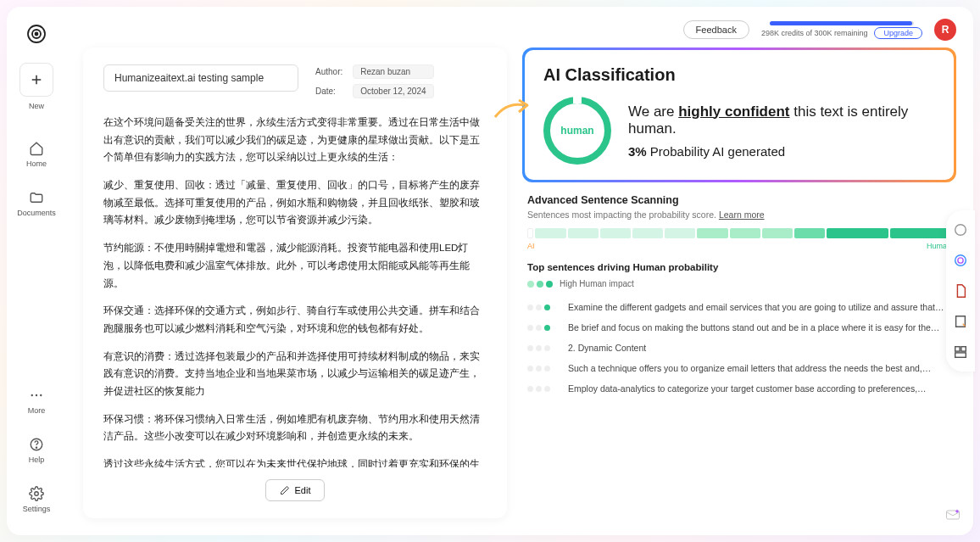 This screenshot has width=980, height=542. Describe the element at coordinates (201, 78) in the screenshot. I see `document-title-input` at that location.